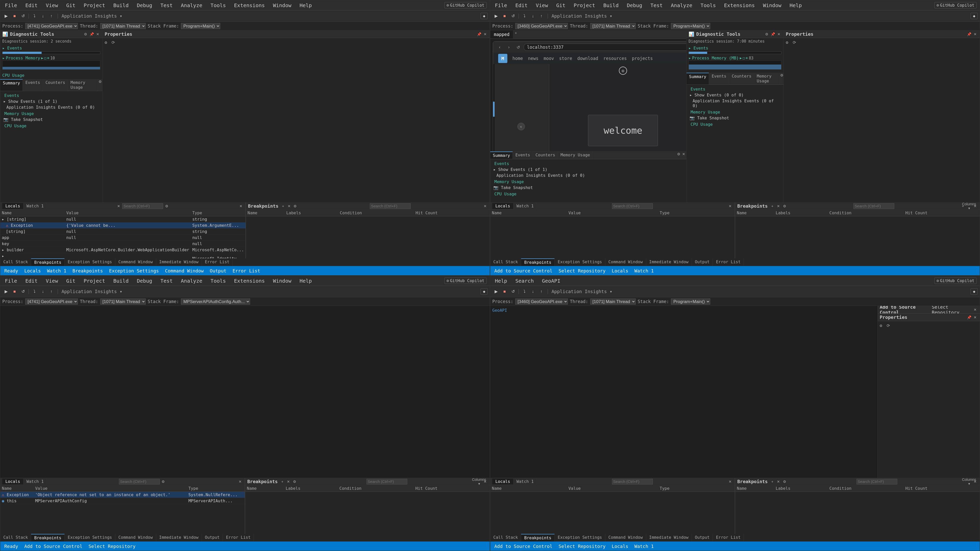  What do you see at coordinates (669, 538) in the screenshot?
I see `cst-immediate-br: Immediate Window` at bounding box center [669, 538].